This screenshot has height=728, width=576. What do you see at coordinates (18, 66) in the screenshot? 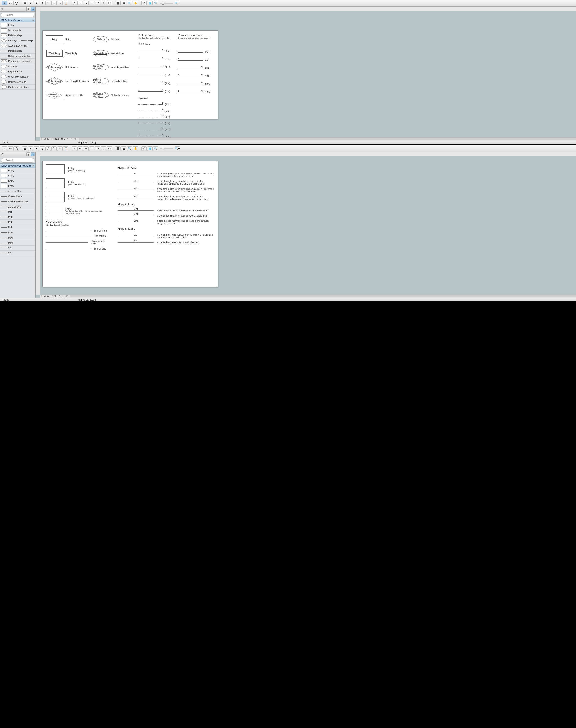
I see `shape-item: Attribute` at bounding box center [18, 66].